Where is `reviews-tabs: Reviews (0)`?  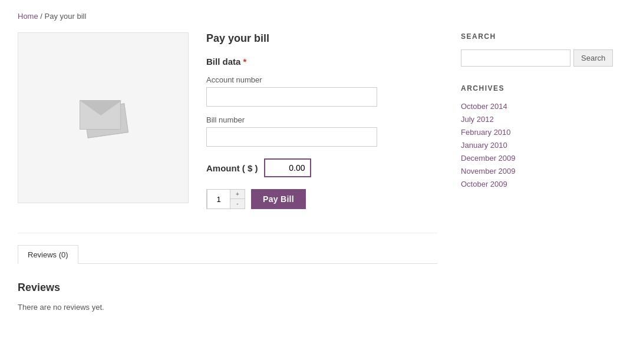
reviews-tabs: Reviews (0) is located at coordinates (227, 254).